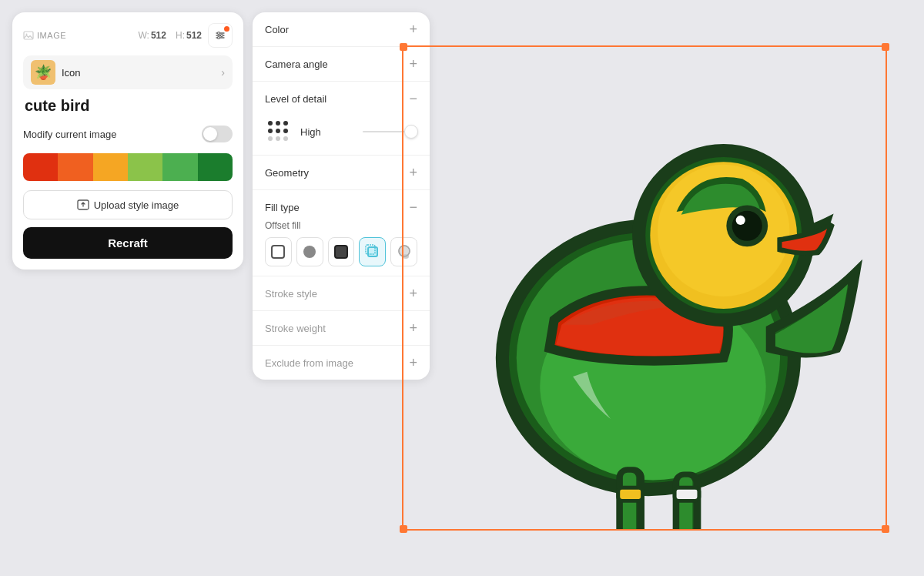 Image resolution: width=924 pixels, height=576 pixels. I want to click on dimensions: W:512 H:512, so click(169, 35).